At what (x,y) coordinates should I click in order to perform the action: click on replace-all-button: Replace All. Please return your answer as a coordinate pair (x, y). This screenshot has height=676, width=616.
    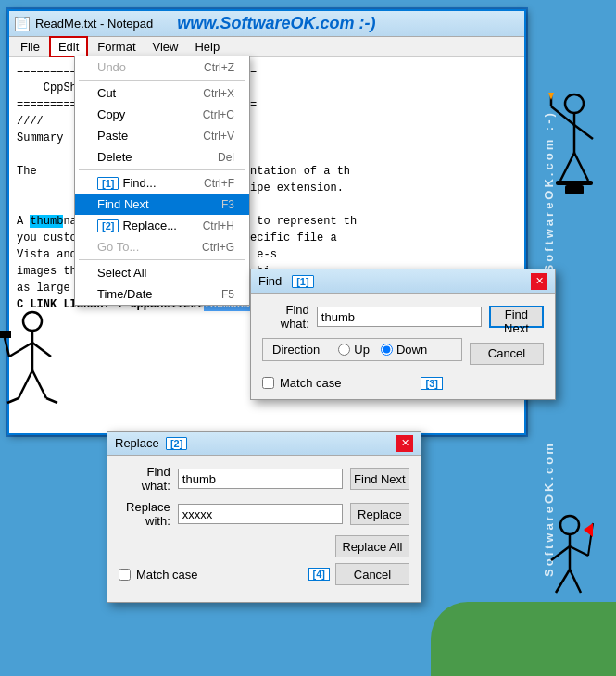
    Looking at the image, I should click on (372, 546).